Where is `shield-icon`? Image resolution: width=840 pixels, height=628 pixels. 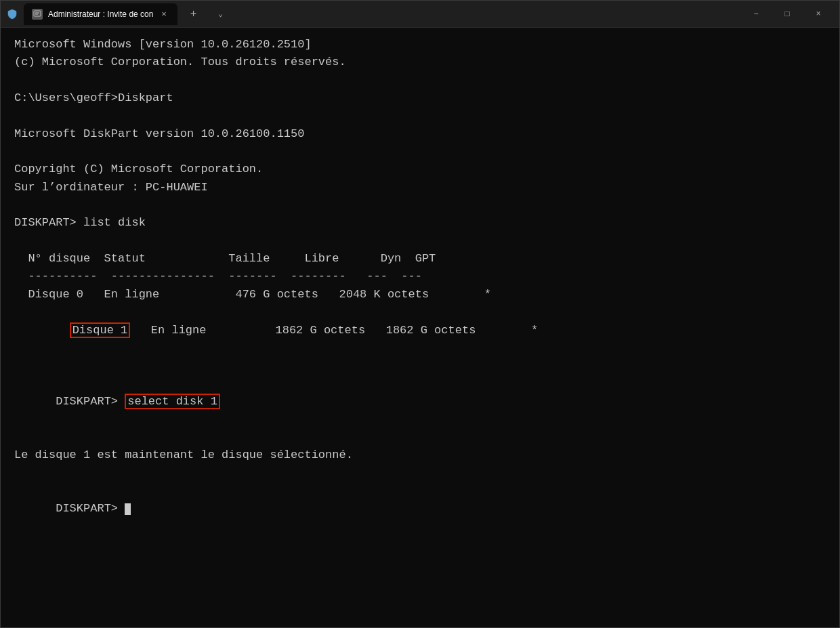 shield-icon is located at coordinates (12, 14).